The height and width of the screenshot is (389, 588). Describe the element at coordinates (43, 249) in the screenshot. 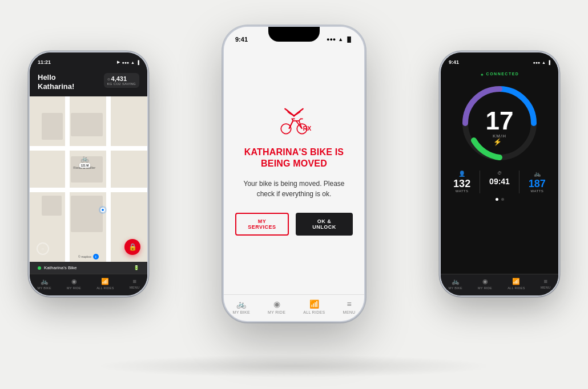

I see `unlock-icon: ○` at that location.